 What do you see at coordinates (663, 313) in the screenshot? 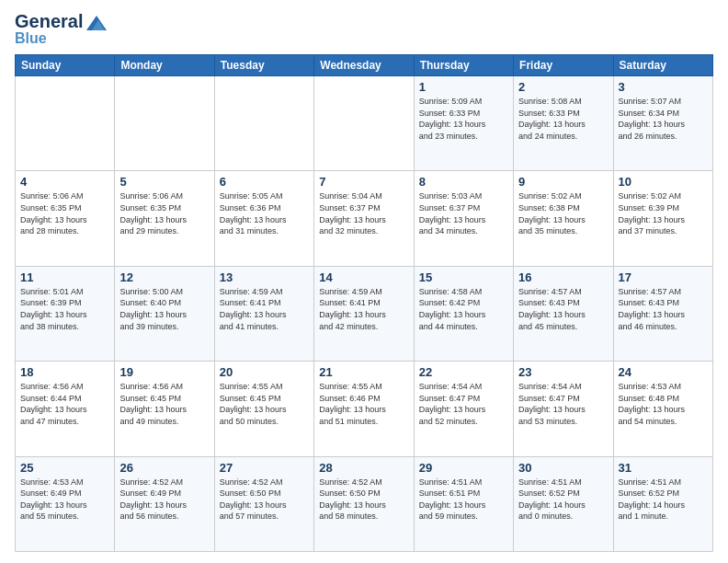
I see `calendar-cell: 17Sunrise: 4:57 AM Sunset: 6:43 PM Dayli…` at bounding box center [663, 313].